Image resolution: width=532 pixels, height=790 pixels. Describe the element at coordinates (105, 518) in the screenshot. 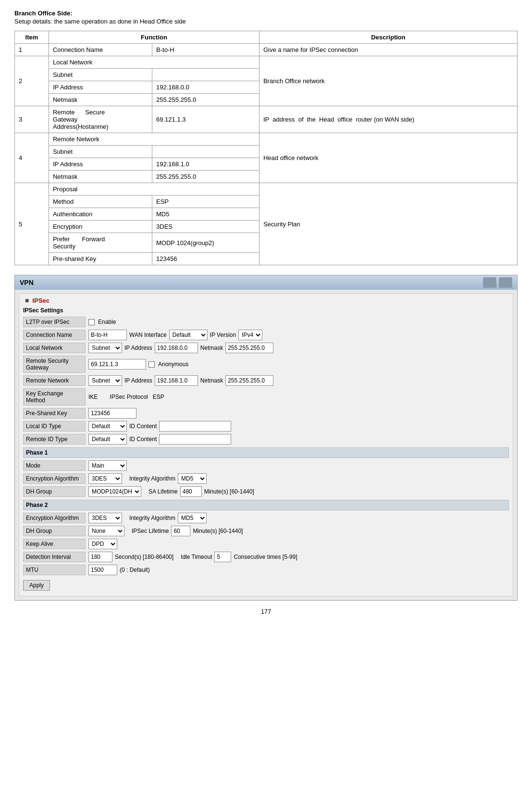

I see `enc-algo2-select: 3DES` at that location.